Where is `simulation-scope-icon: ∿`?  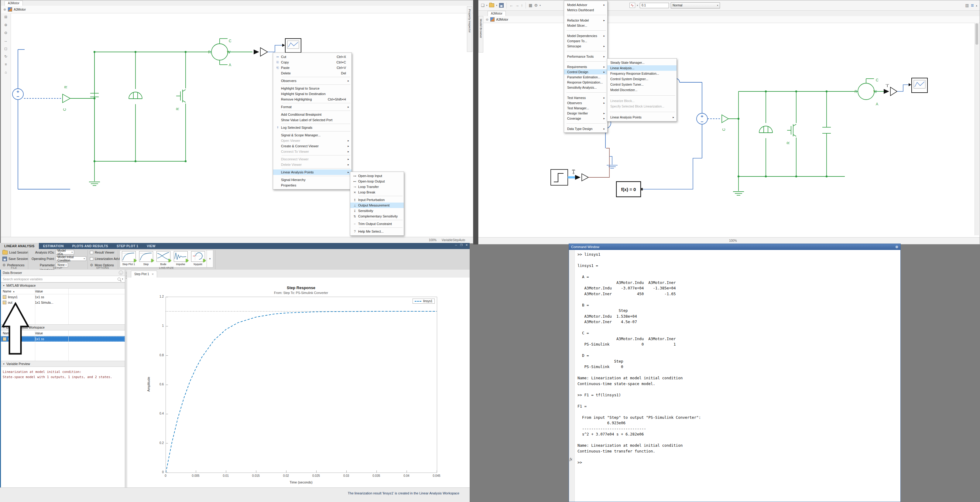
simulation-scope-icon: ∿ is located at coordinates (632, 5).